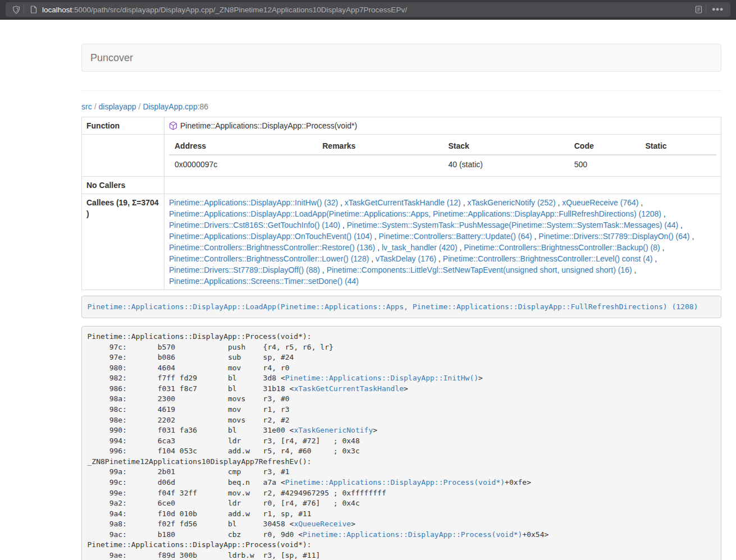  I want to click on callee-link: Pinetime::Drivers::Cst816S::GetTouchInfo…, so click(255, 225).